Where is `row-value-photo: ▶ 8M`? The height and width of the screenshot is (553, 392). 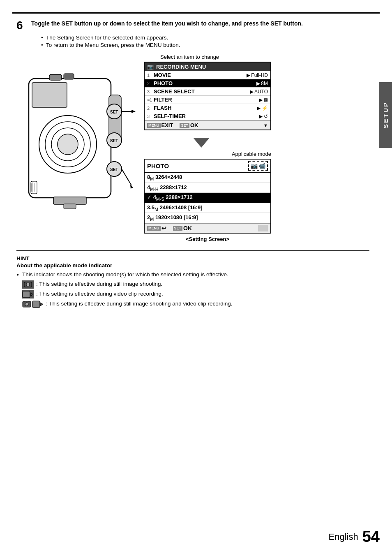 row-value-photo: ▶ 8M is located at coordinates (262, 83).